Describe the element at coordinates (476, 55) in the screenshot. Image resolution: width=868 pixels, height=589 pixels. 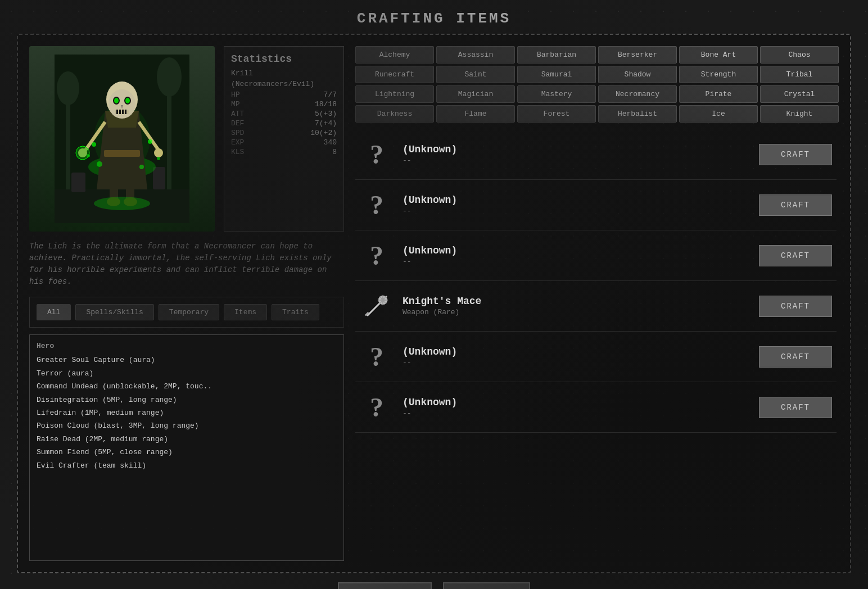
I see `cat-tab-assassin: Assassin` at that location.